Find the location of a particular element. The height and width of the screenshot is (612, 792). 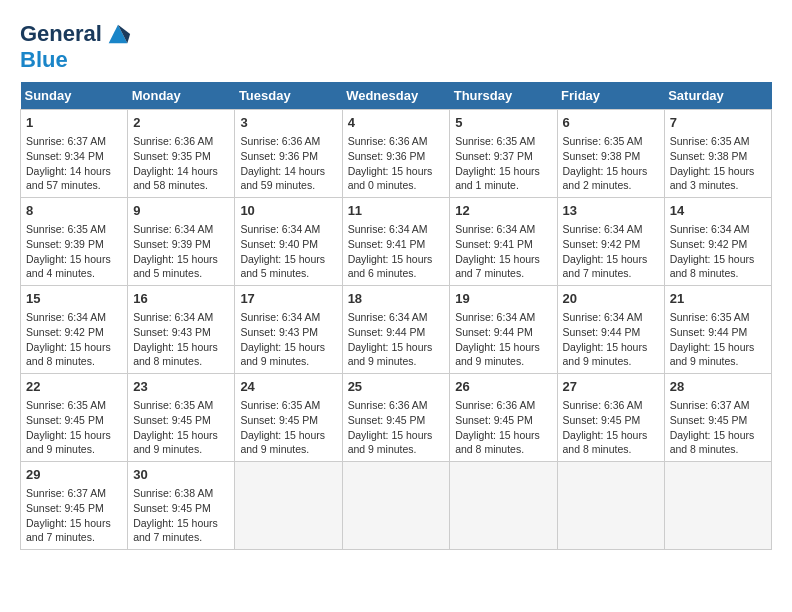

day-number: 26 is located at coordinates (503, 387).